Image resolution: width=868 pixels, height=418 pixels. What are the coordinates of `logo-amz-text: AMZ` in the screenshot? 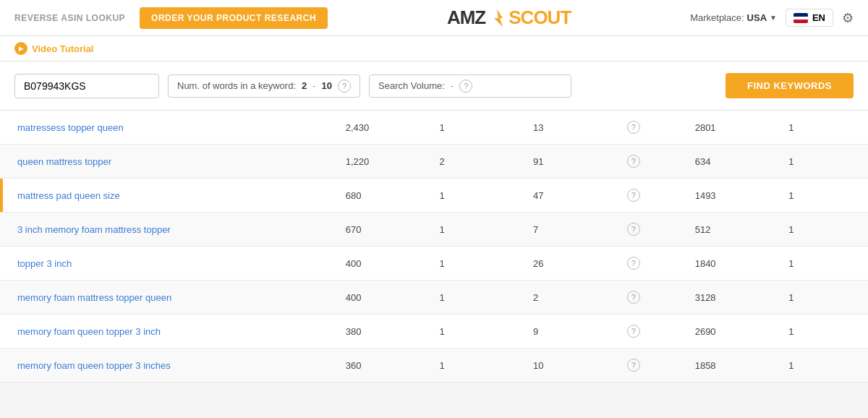 It's located at (466, 17).